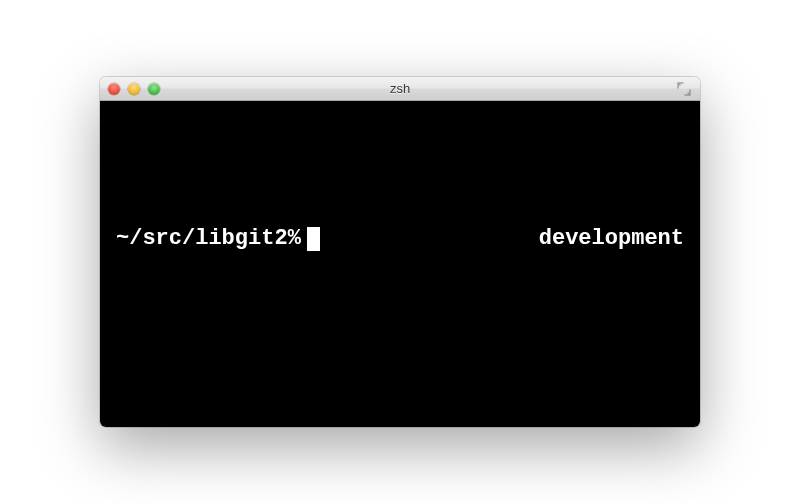 The height and width of the screenshot is (504, 800). What do you see at coordinates (612, 238) in the screenshot?
I see `right-prompt: development` at bounding box center [612, 238].